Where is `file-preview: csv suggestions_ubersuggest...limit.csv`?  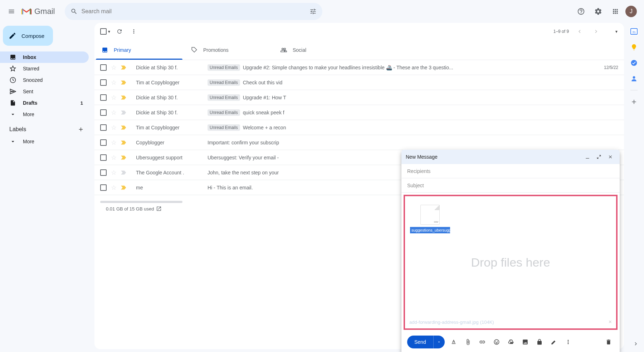
file-preview: csv suggestions_ubersuggest...limit.csv is located at coordinates (430, 219).